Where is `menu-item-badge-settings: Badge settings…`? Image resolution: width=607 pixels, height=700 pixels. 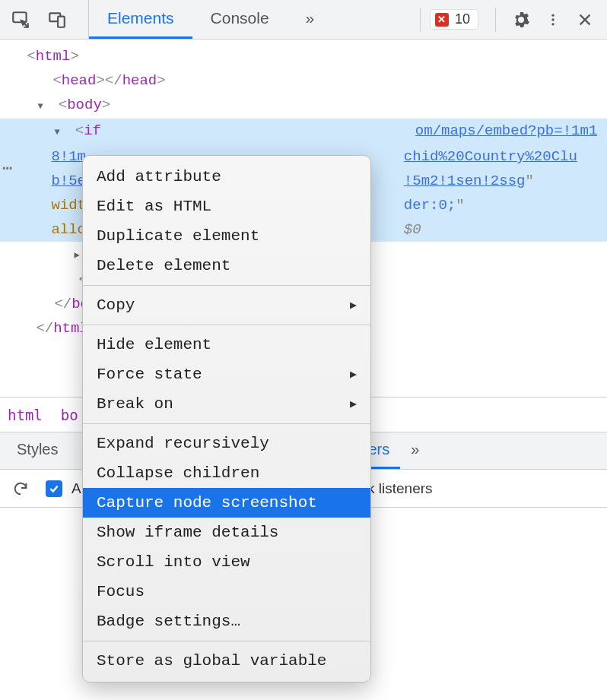
menu-item-badge-settings: Badge settings… is located at coordinates (227, 622).